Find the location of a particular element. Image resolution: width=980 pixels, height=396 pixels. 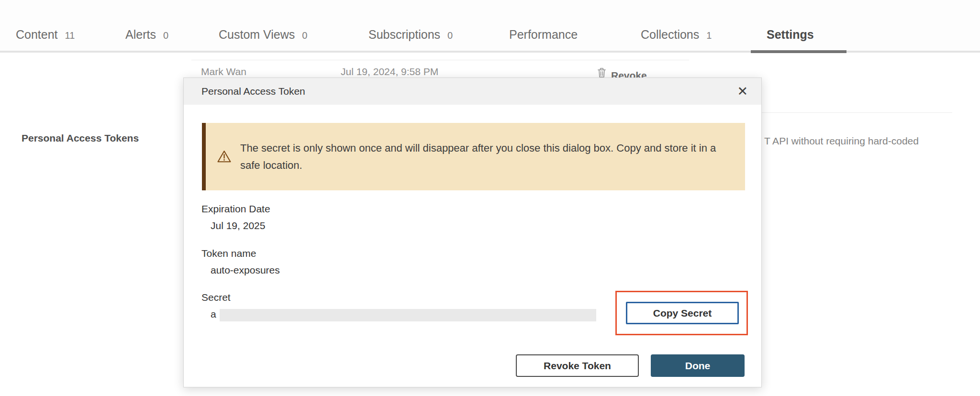

revoke-token-button: Revoke Token is located at coordinates (577, 365).